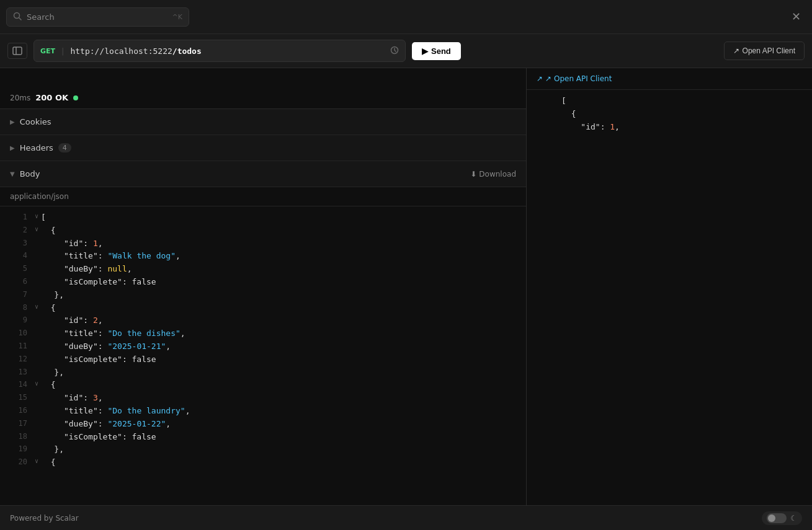 This screenshot has height=530, width=812. What do you see at coordinates (669, 102) in the screenshot?
I see `json-line: [` at bounding box center [669, 102].